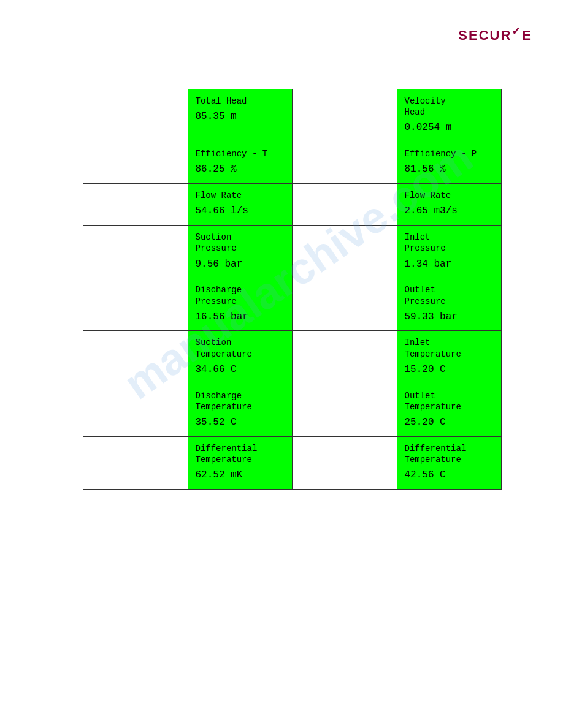  Describe the element at coordinates (450, 401) in the screenshot. I see `outlet-temp-label: OutletTemperature` at that location.